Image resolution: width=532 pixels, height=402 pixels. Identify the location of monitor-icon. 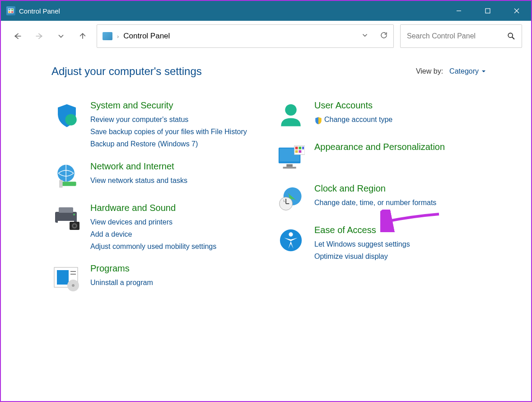
(291, 157).